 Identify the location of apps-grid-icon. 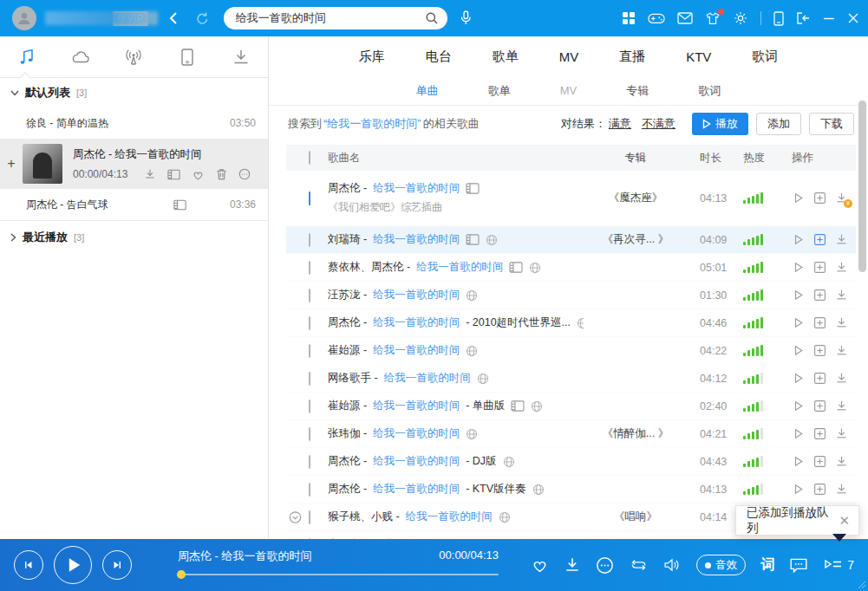
(629, 18).